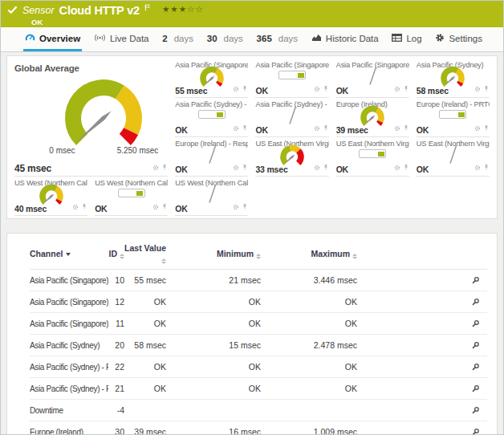 The image size is (504, 435). What do you see at coordinates (372, 117) in the screenshot?
I see `channel-gauge-panel: Europe (Ireland) 39 msec` at bounding box center [372, 117].